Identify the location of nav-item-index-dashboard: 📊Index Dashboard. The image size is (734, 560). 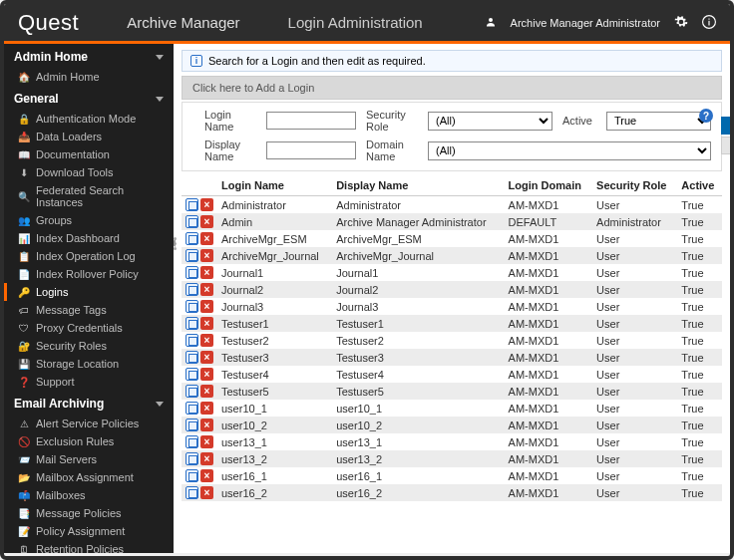
(89, 238).